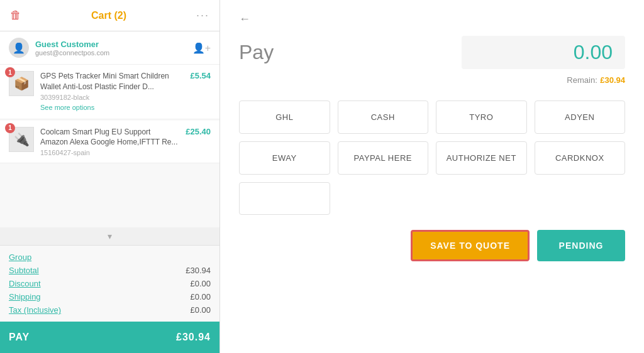 Image resolution: width=644 pixels, height=353 pixels. What do you see at coordinates (203, 15) in the screenshot?
I see `cart-more-icon: ···` at bounding box center [203, 15].